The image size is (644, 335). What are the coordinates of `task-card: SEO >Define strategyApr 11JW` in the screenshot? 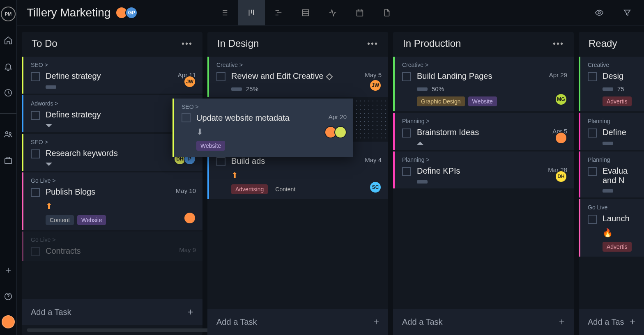 It's located at (112, 75).